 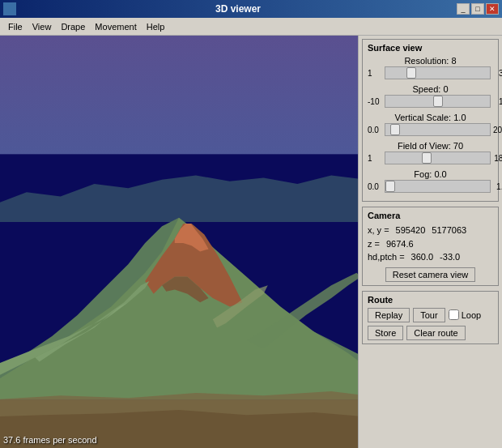 I want to click on window-controls: _ □ ✕, so click(x=478, y=9).